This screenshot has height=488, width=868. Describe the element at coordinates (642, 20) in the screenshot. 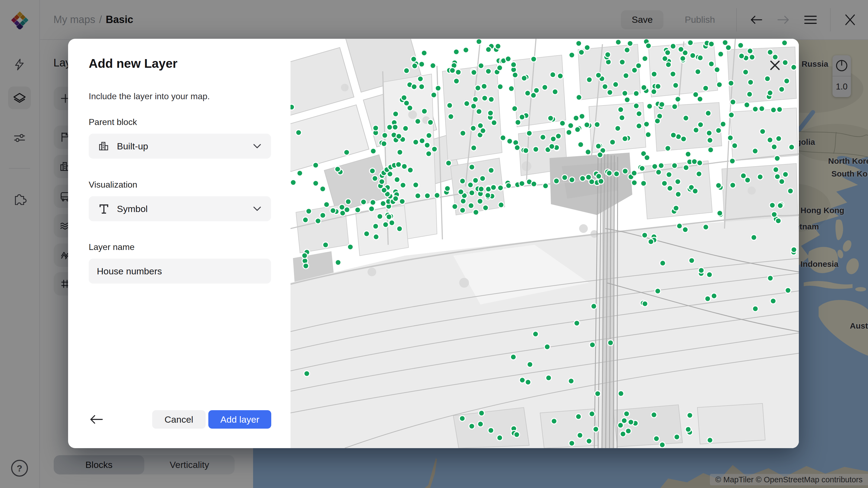

I see `save-button: Save` at that location.